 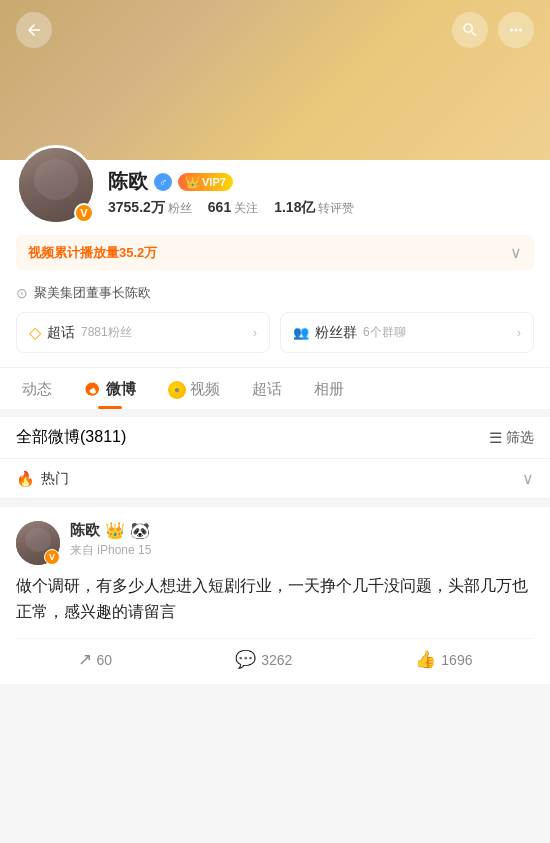 I want to click on nav-right, so click(x=493, y=30).